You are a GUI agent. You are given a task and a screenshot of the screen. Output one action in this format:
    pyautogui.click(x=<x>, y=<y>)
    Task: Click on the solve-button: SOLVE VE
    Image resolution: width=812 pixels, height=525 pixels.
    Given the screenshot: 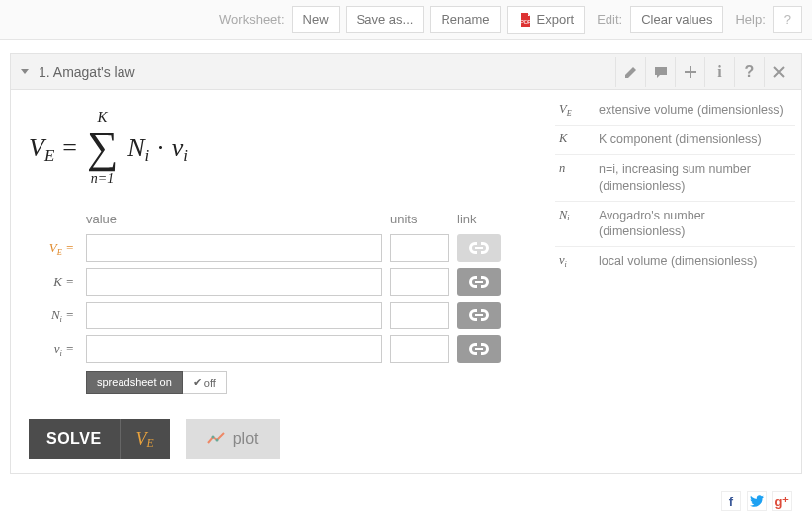 What is the action you would take?
    pyautogui.click(x=99, y=439)
    